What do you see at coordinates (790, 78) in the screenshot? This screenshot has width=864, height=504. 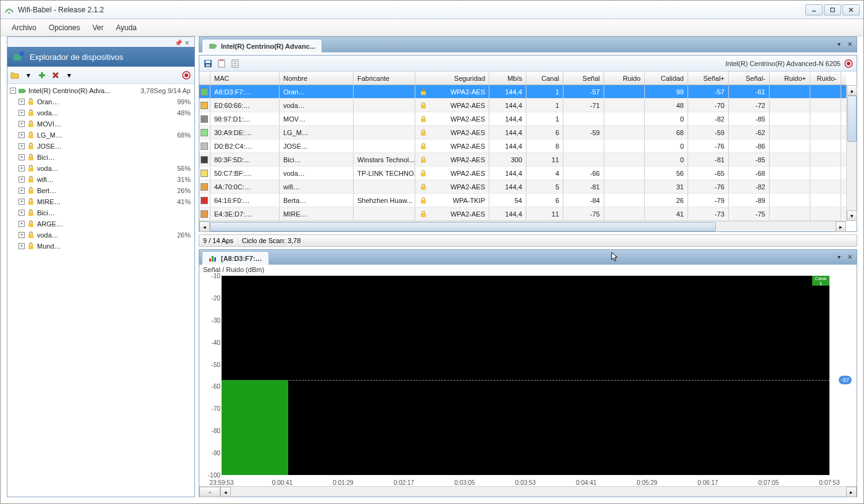 I see `grid-header-ruidop: Ruido+` at bounding box center [790, 78].